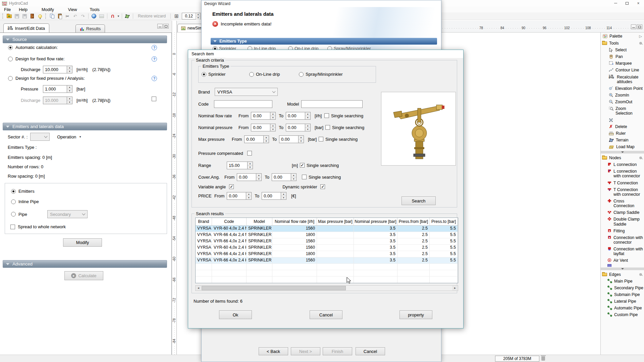 The height and width of the screenshot is (362, 644). Describe the element at coordinates (623, 88) in the screenshot. I see `tool-elevation-point: Elevation Point` at that location.